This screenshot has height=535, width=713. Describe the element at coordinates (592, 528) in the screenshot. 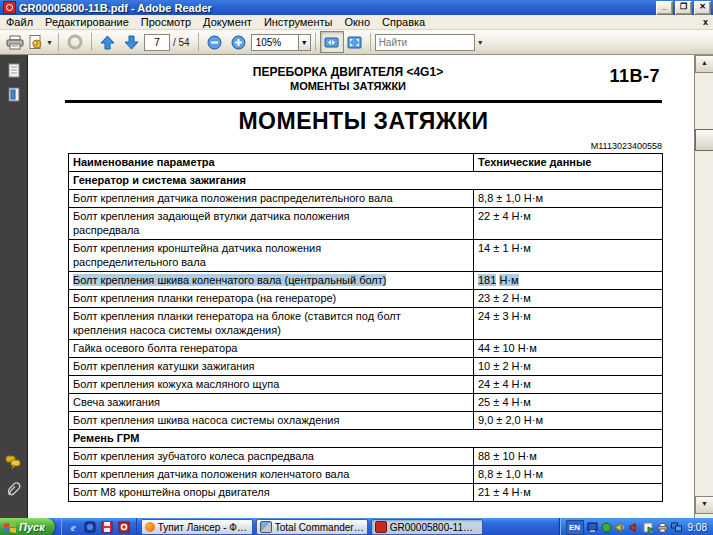

I see `display-settings-icon` at that location.